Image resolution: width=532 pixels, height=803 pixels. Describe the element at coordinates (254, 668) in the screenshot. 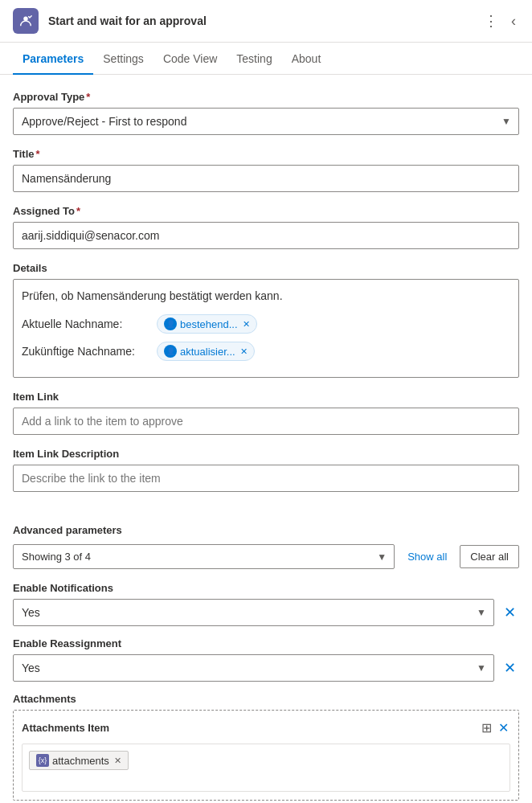

I see `enable-reassignment-dropdown: Yes ▼` at that location.